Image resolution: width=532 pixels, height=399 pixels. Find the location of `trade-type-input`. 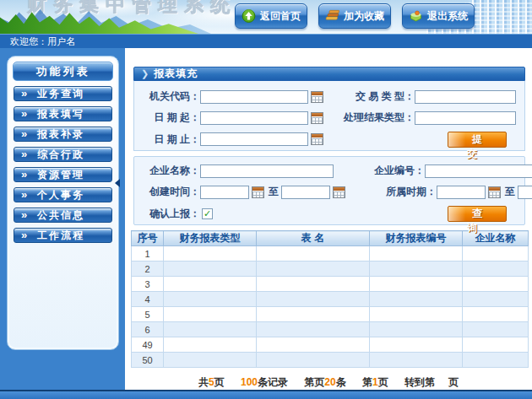

trade-type-input is located at coordinates (465, 97).